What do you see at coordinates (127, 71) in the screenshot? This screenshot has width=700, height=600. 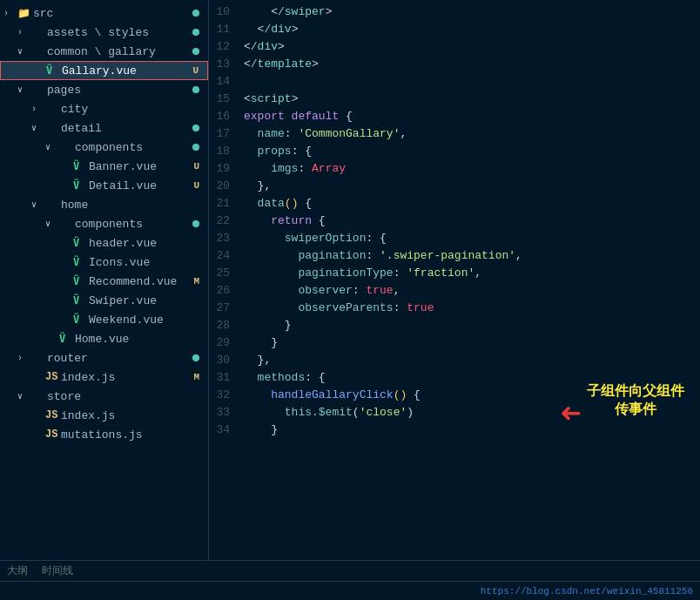 I see `sidebar-item-label: Gallary.vue` at bounding box center [127, 71].